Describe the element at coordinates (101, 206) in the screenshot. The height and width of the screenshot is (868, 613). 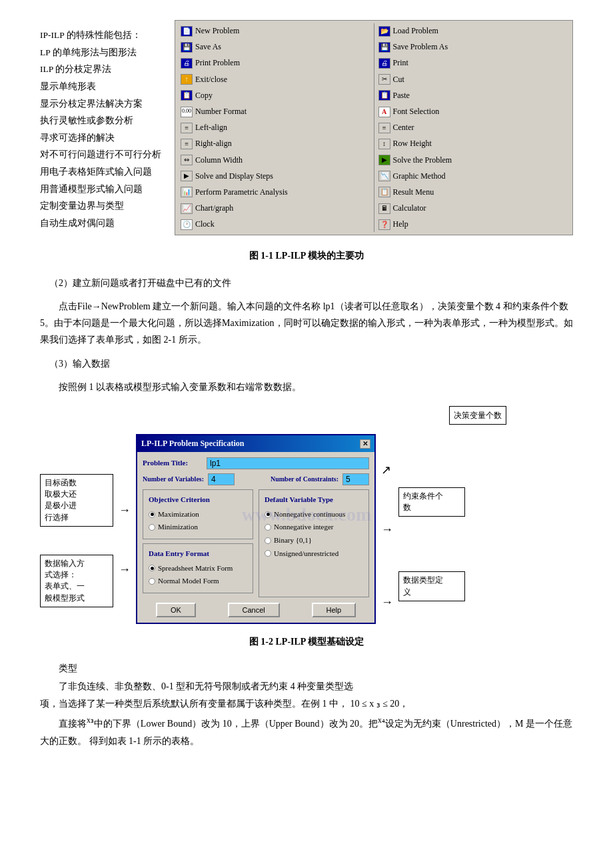
I see `feature-item-10: 定制变量边界与类型` at that location.